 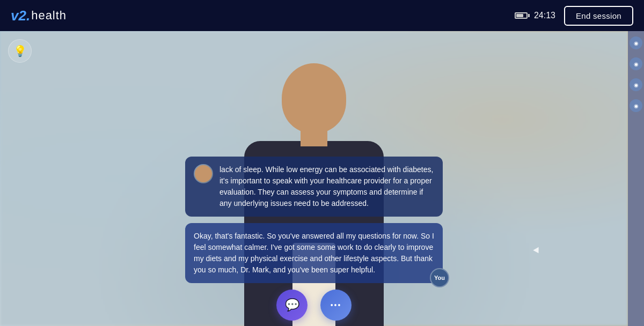 What do you see at coordinates (545, 16) in the screenshot?
I see `session-timer: 24:13` at bounding box center [545, 16].